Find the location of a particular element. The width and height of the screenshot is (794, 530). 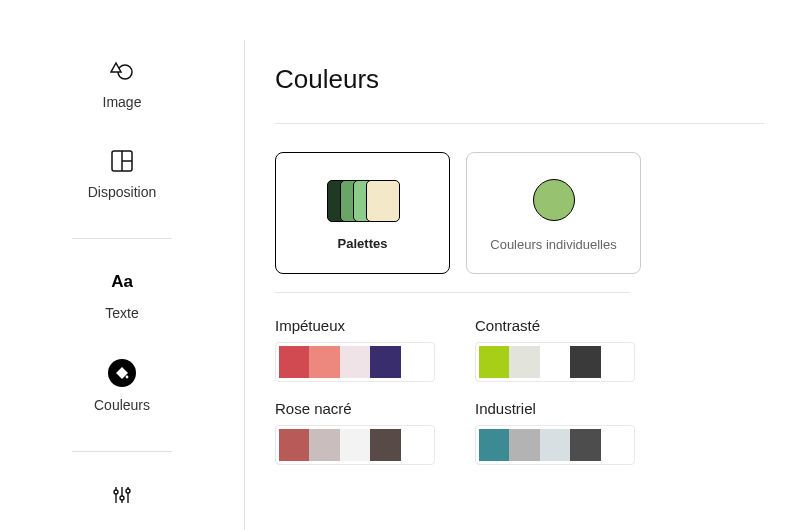

tab-individual-colors: Couleurs individuelles is located at coordinates (554, 213).